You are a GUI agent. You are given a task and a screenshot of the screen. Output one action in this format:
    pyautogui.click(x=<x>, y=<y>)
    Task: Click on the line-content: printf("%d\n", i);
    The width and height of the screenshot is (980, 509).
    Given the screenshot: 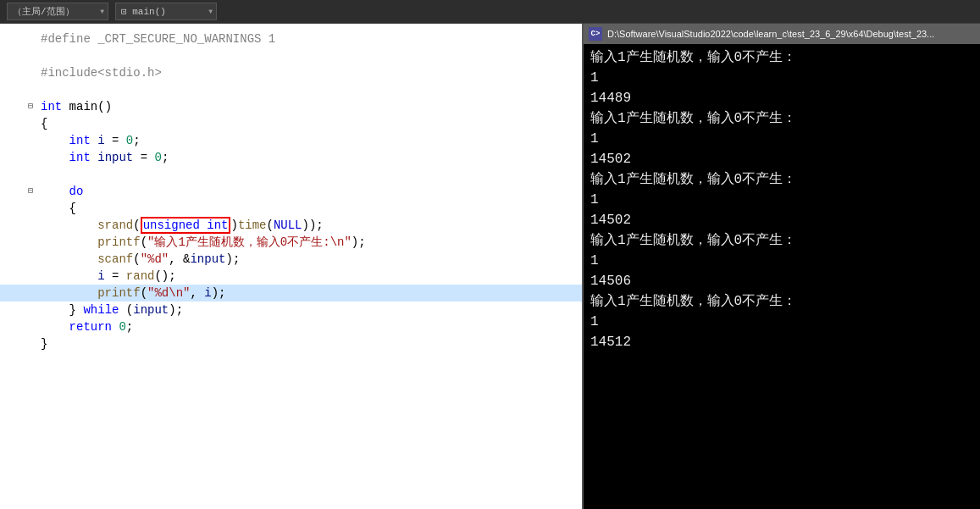 What is the action you would take?
    pyautogui.click(x=132, y=293)
    